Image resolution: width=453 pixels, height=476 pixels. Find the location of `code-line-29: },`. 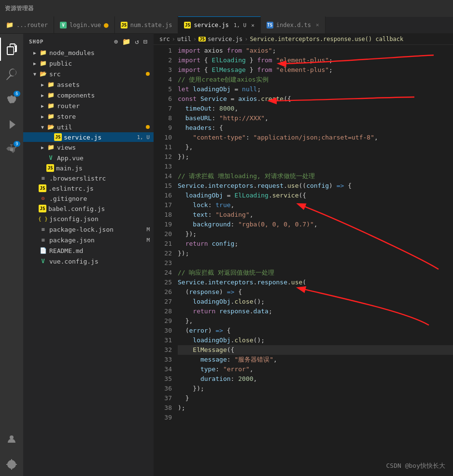

code-line-29: }, is located at coordinates (315, 321).